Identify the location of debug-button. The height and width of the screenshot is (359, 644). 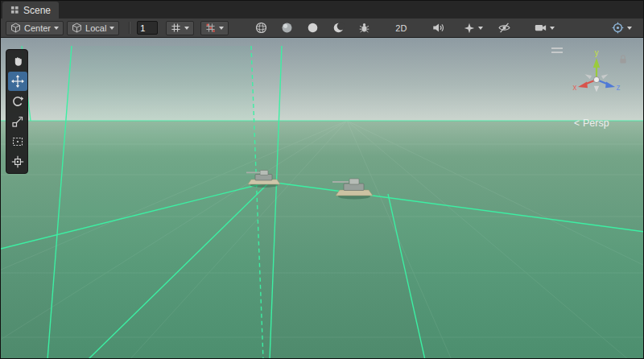
(364, 28).